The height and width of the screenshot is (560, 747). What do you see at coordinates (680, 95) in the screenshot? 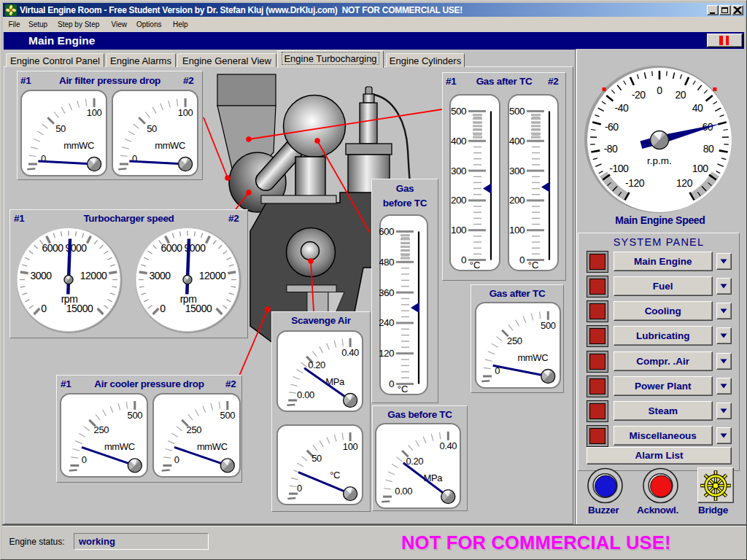
I see `svg-text: 20` at bounding box center [680, 95].